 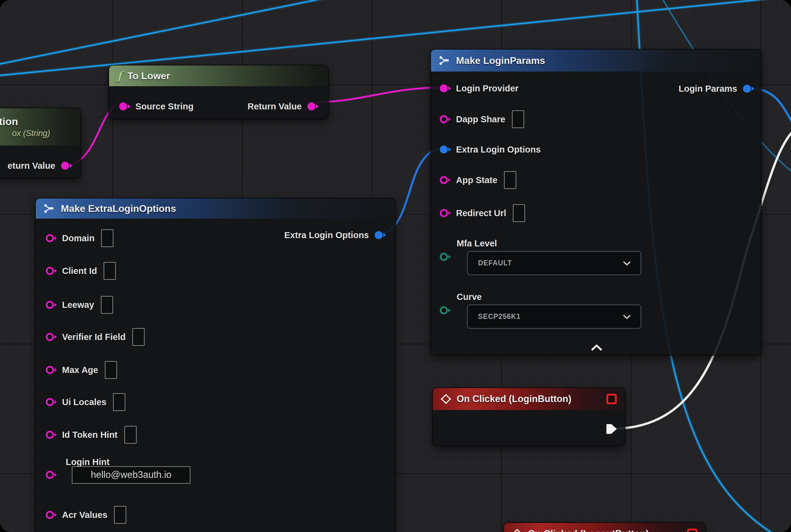 What do you see at coordinates (519, 213) in the screenshot?
I see `redirect-url-text-box` at bounding box center [519, 213].